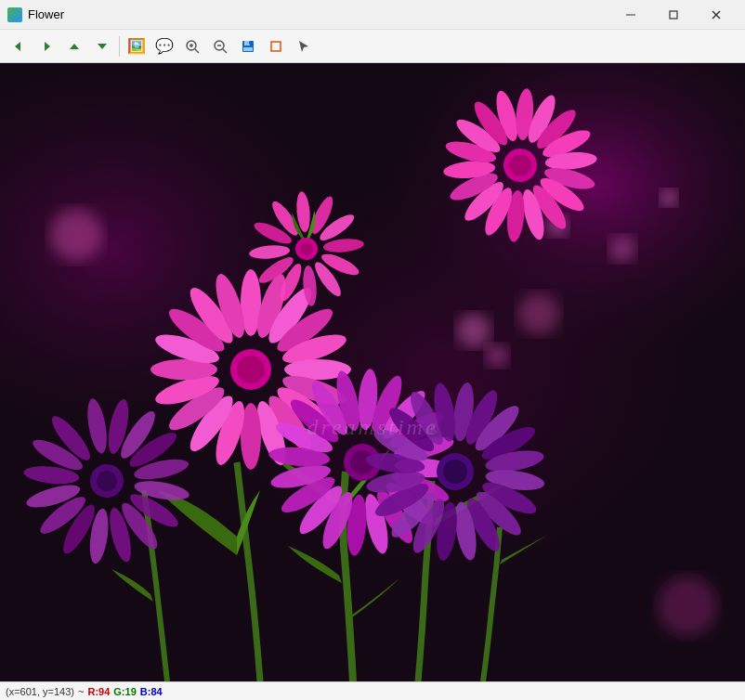  I want to click on status-r-value: 94, so click(104, 692).